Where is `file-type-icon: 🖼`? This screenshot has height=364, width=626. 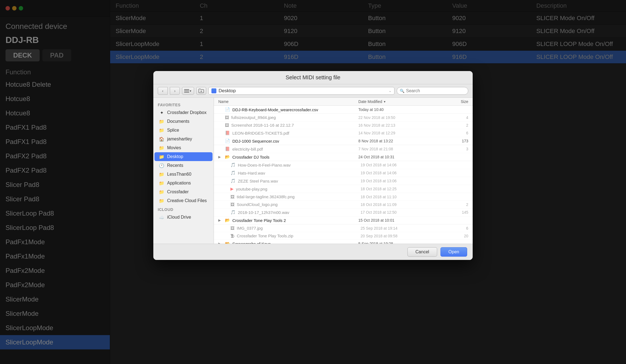
file-type-icon: 🖼 is located at coordinates (232, 197).